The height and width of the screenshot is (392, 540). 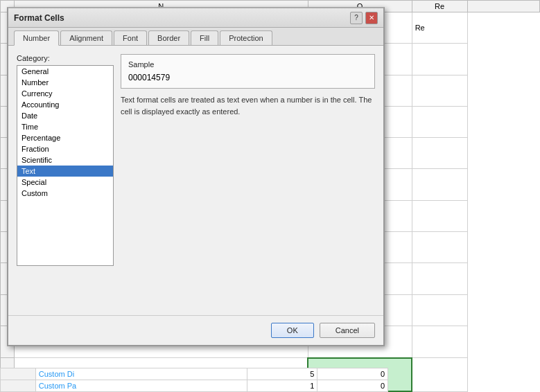 I want to click on sample-label: Sample, so click(x=248, y=64).